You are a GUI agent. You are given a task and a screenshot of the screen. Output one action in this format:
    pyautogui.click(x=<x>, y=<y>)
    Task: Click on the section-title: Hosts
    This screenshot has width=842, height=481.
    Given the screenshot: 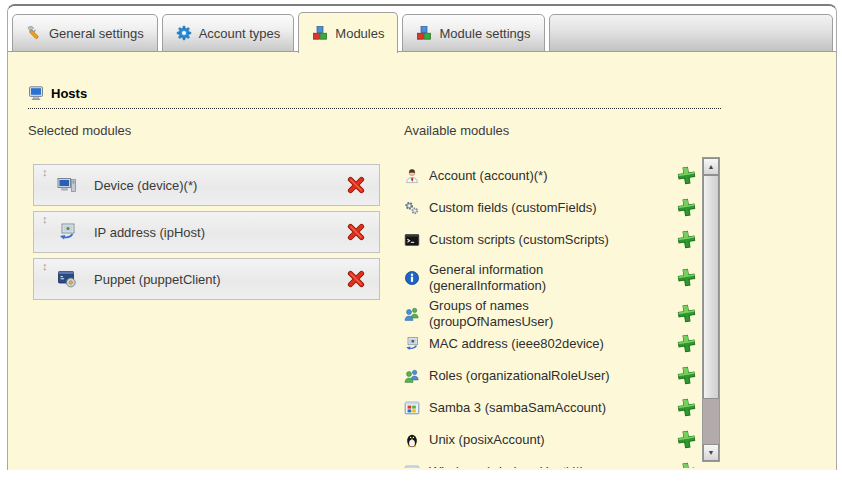 What is the action you would take?
    pyautogui.click(x=69, y=94)
    